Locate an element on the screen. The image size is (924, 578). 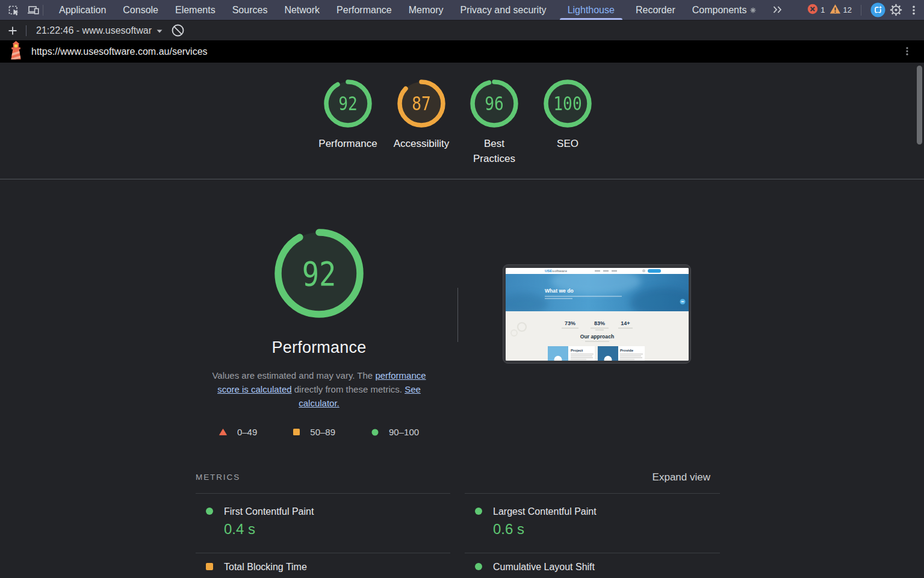
gauge-label: SEO is located at coordinates (568, 143).